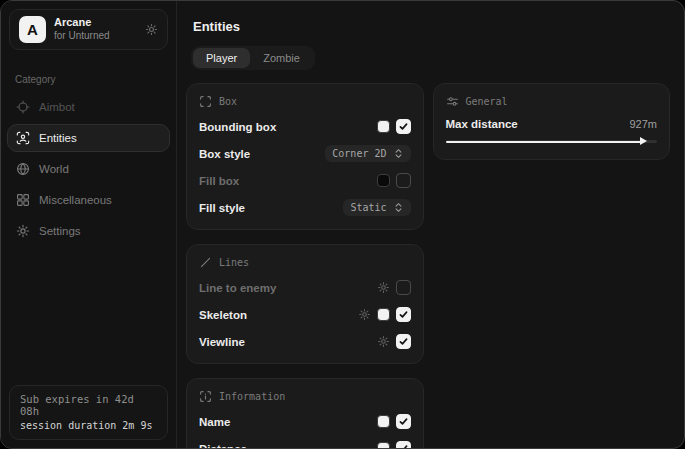 The height and width of the screenshot is (449, 685). Describe the element at coordinates (305, 156) in the screenshot. I see `box-section-card: Box Bounding box Box style Corne` at that location.